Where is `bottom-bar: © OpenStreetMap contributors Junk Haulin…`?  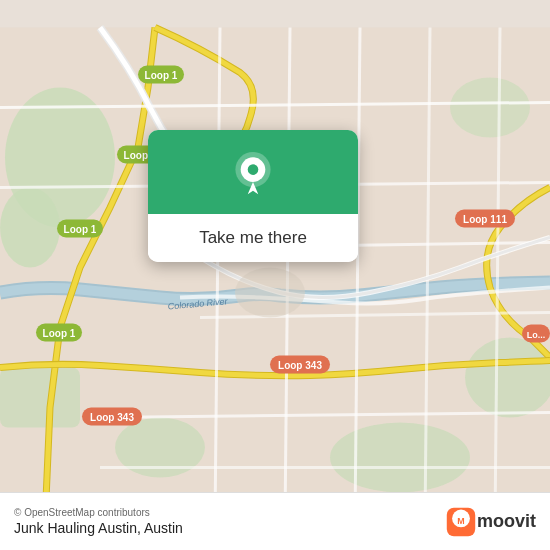
bottom-bar: © OpenStreetMap contributors Junk Haulin… is located at coordinates (275, 521).